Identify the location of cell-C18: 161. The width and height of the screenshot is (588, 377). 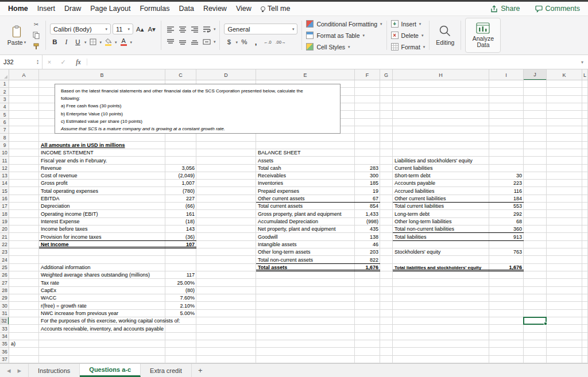
(181, 214).